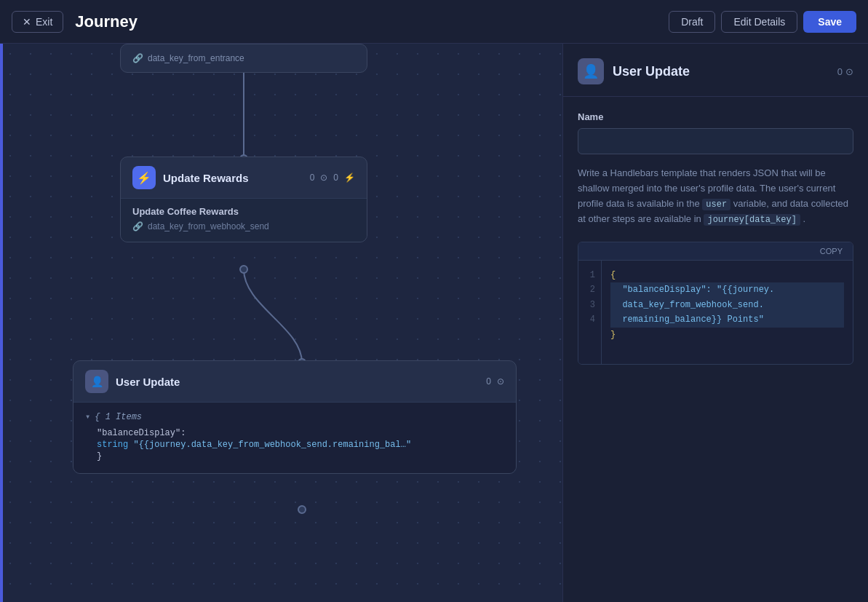  Describe the element at coordinates (728, 312) in the screenshot. I see `code-text: { "balanceDisplay": "{{journey. data_key…` at that location.